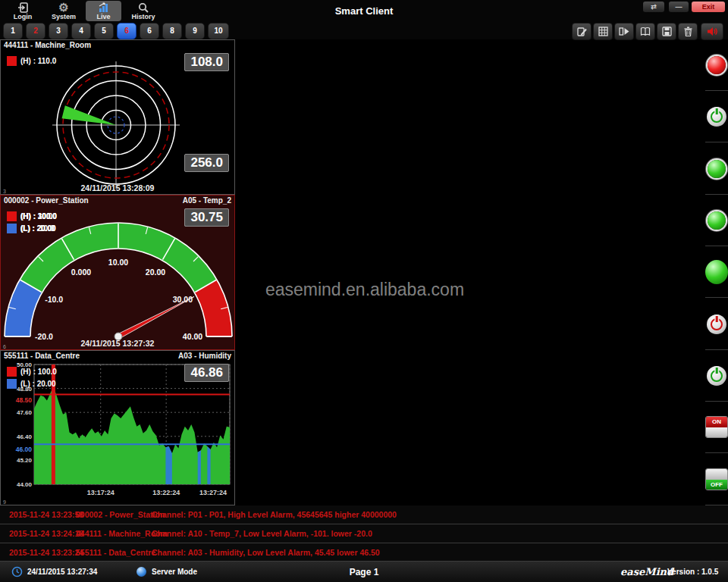 The image size is (728, 582). I want to click on red-indicator-button, so click(717, 65).